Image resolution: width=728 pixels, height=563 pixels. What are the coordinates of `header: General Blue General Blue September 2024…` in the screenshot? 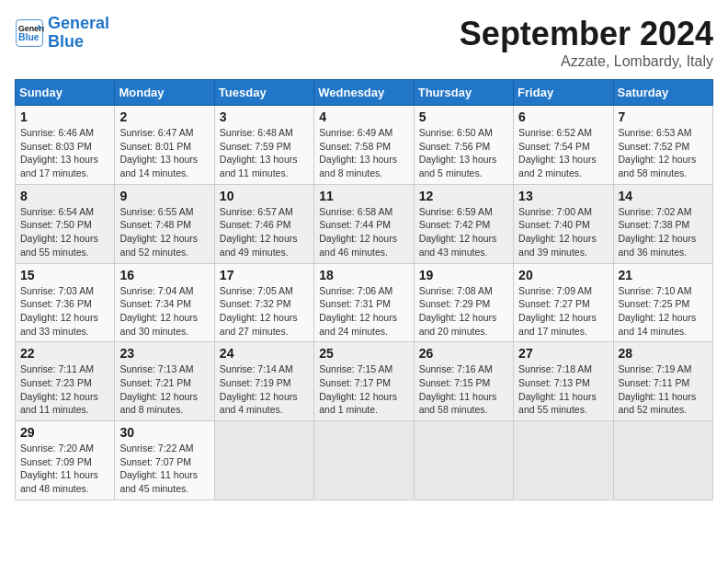 It's located at (364, 42).